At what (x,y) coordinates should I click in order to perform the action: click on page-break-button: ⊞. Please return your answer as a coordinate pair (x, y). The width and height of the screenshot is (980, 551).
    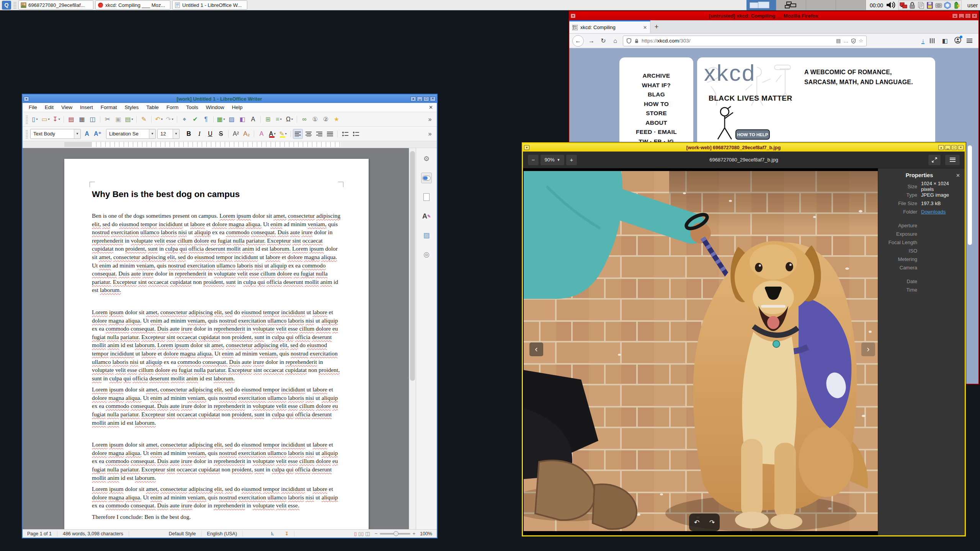
    Looking at the image, I should click on (268, 119).